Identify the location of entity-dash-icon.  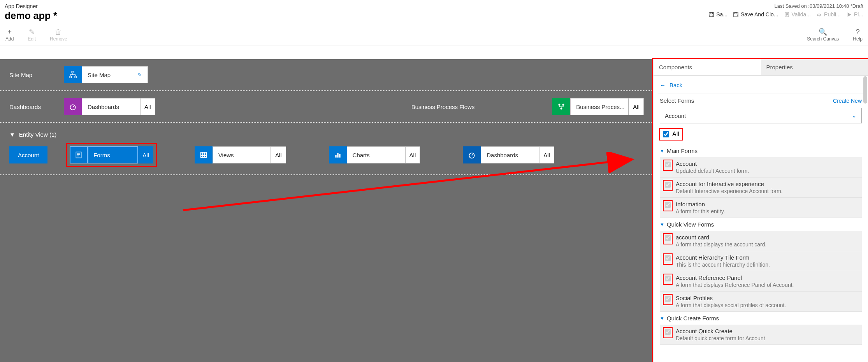
(472, 155).